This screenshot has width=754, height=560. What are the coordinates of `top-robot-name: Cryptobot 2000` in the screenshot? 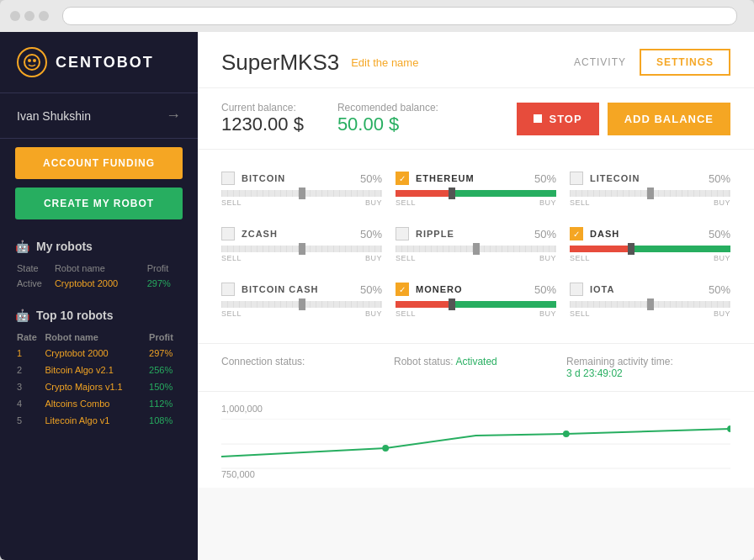 It's located at (96, 353).